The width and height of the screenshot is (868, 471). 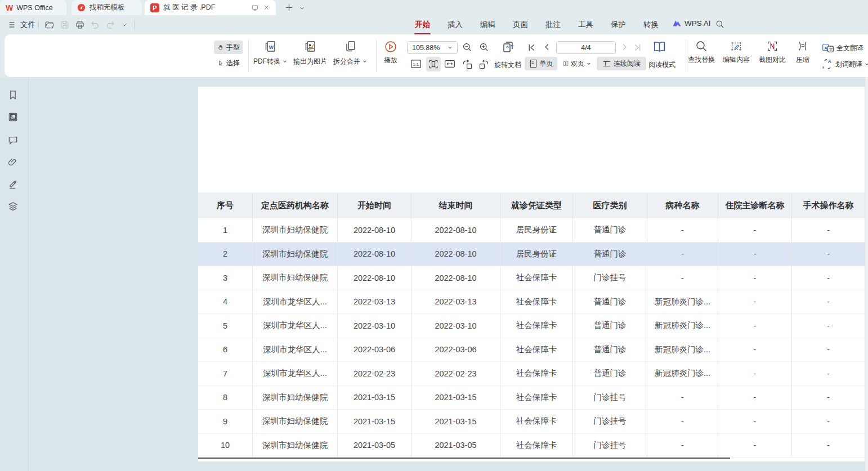 I want to click on read-mode-label: 阅读模式, so click(x=662, y=65).